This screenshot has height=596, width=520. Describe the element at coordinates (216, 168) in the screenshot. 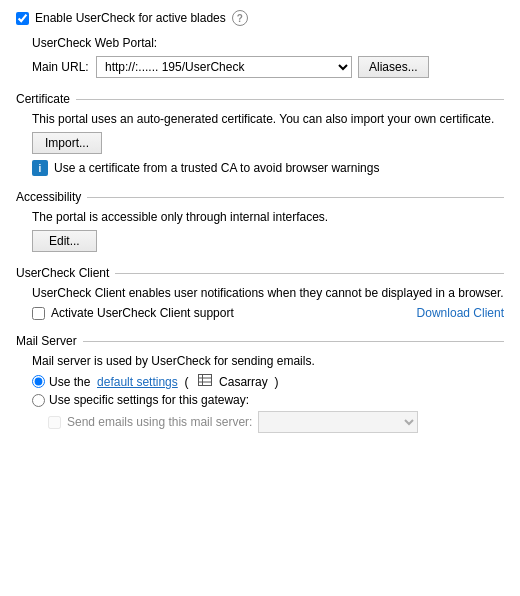

I see `certificate-info-text: Use a certificate from a trusted CA to a…` at that location.